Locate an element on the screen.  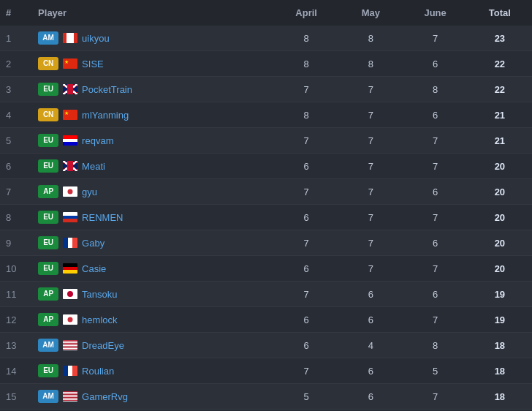
player-name: PocketTrain is located at coordinates (107, 89).